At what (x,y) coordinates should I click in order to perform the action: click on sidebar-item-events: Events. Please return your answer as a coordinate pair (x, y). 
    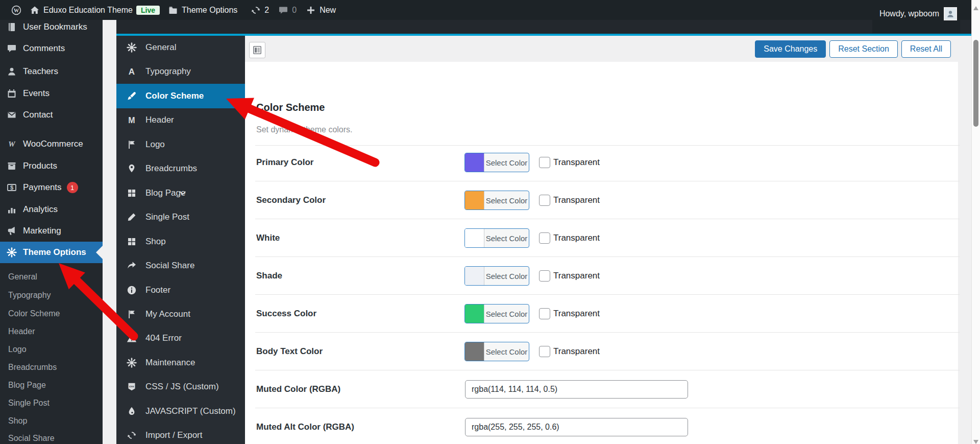
    Looking at the image, I should click on (51, 94).